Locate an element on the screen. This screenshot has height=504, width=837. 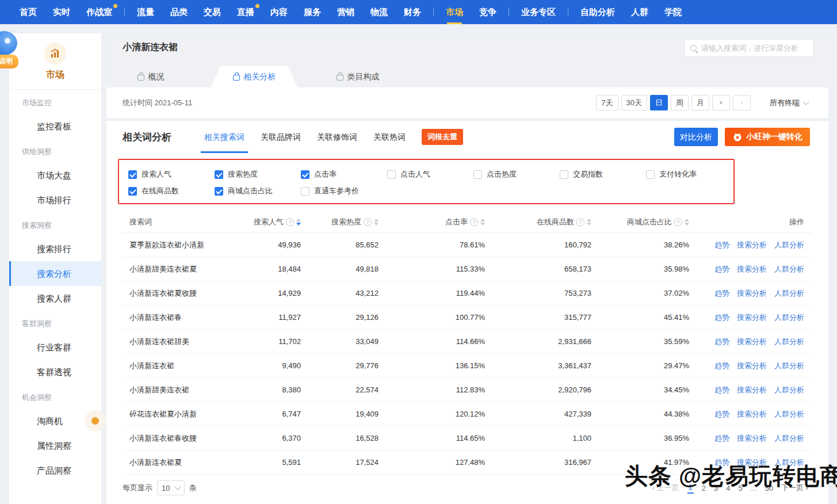
tab-related-hot-words: 关联热词 is located at coordinates (389, 137).